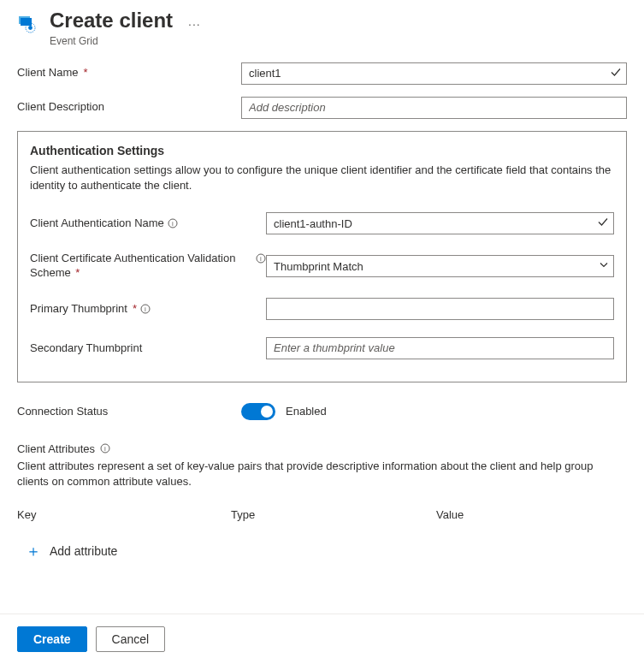 Image resolution: width=644 pixels, height=664 pixels. Describe the element at coordinates (258, 412) in the screenshot. I see `connection-status-toggle` at that location.